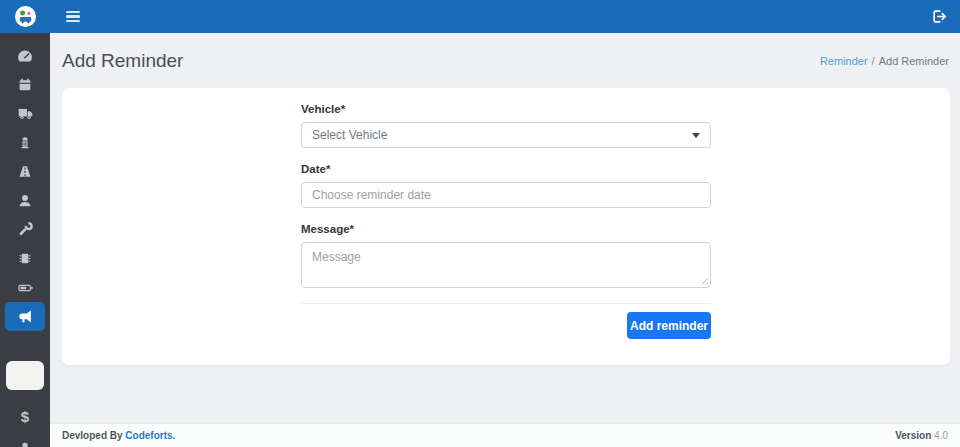  Describe the element at coordinates (25, 443) in the screenshot. I see `map-pin-icon` at that location.